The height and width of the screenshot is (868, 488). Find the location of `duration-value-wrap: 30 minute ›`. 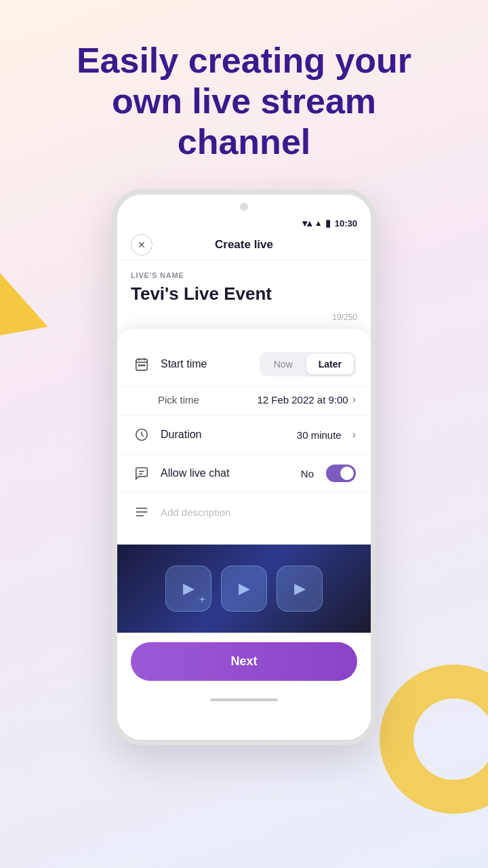

duration-value-wrap: 30 minute › is located at coordinates (327, 435).